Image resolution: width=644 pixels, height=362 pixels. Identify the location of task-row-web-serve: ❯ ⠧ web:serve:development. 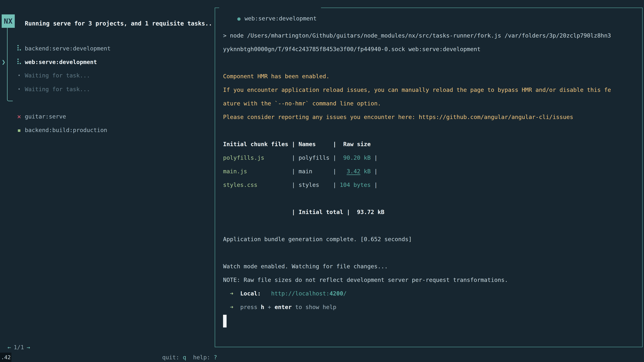
(108, 62).